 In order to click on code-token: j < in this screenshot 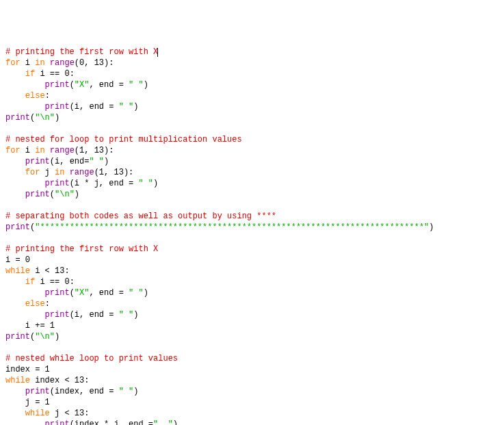, I will do `click(62, 413)`.